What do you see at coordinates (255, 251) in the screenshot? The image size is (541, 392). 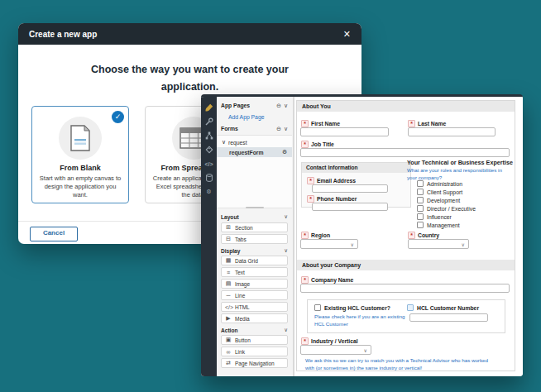 I see `palette-section-display: Display ∨` at bounding box center [255, 251].